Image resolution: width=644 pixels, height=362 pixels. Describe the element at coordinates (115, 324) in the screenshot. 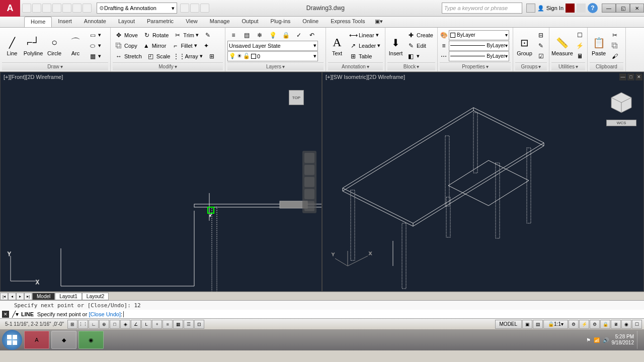

I see `osnap-toggle: □` at that location.